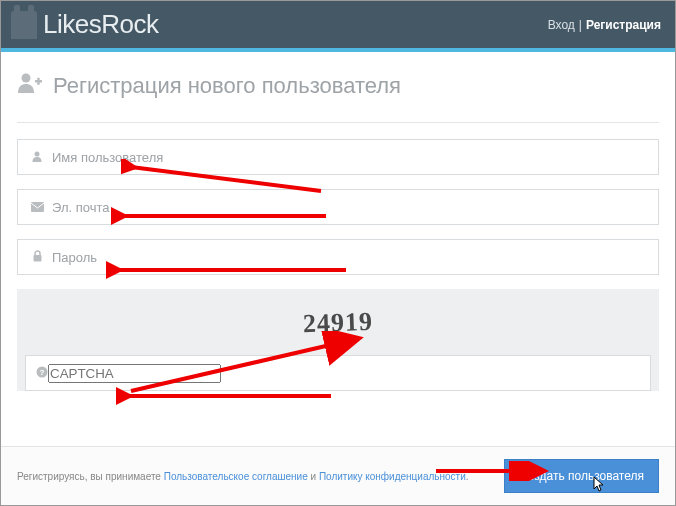 Image resolution: width=676 pixels, height=506 pixels. What do you see at coordinates (347, 258) in the screenshot?
I see `password-input` at bounding box center [347, 258].